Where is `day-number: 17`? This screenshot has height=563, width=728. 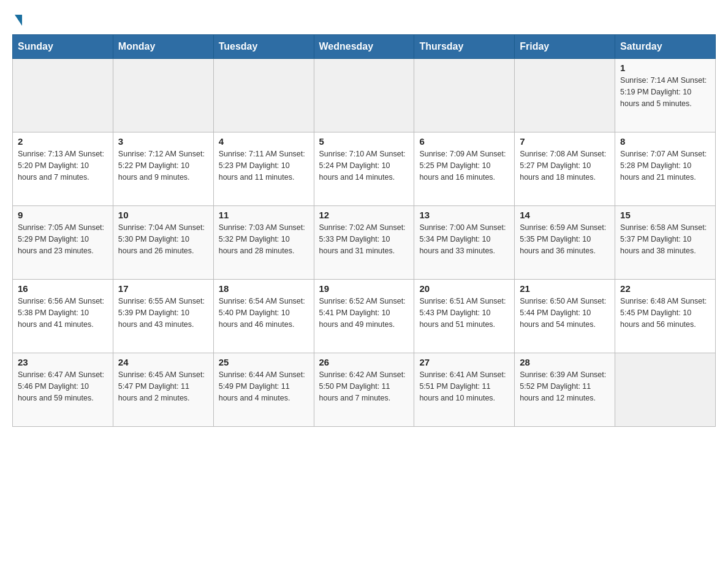 day-number: 17 is located at coordinates (163, 288).